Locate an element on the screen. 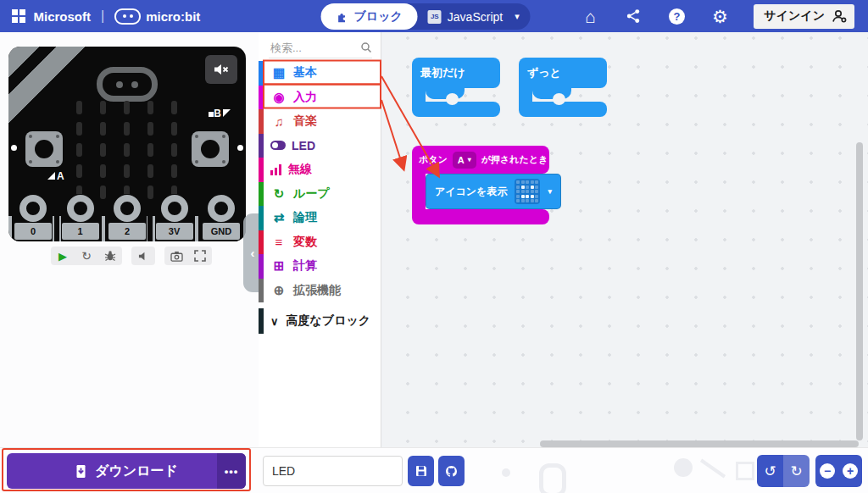 The image size is (868, 493). toolbox-category-calculator: ⊞計算 is located at coordinates (320, 266).